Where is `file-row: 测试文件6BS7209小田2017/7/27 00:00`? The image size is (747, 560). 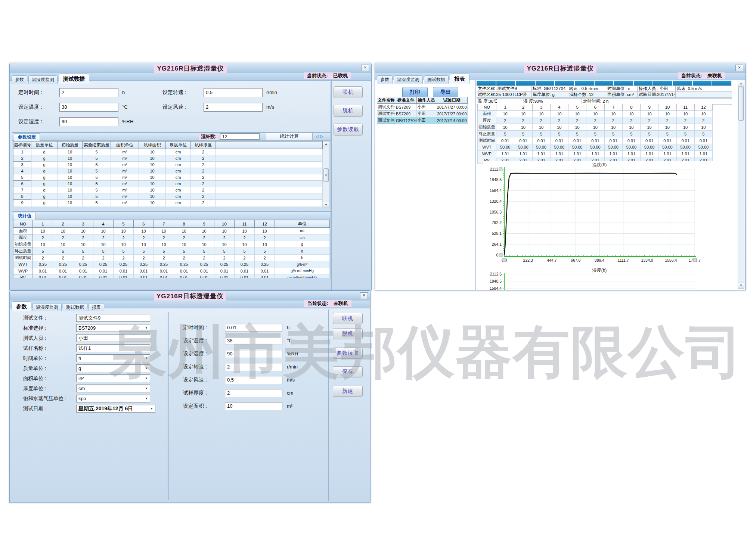
file-row: 测试文件6BS7209小田2017/7/27 00:00 is located at coordinates (422, 114).